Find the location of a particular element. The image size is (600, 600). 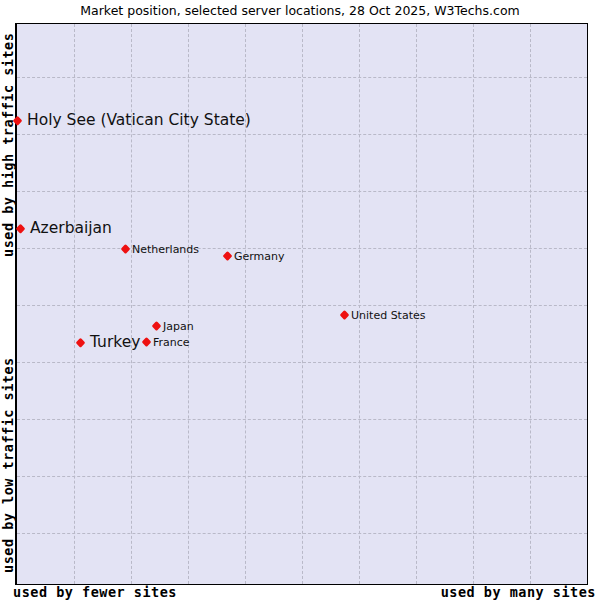

y-axis-label-high-traffic: used by high traffic sites is located at coordinates (8, 145).